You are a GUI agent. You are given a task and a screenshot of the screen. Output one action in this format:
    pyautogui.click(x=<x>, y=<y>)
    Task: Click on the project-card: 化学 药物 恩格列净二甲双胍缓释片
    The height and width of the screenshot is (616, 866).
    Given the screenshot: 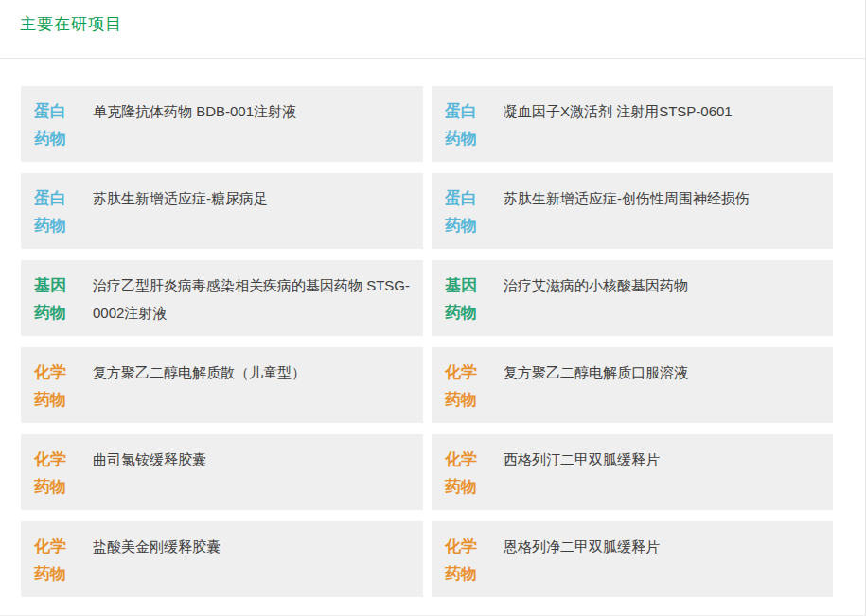 What is the action you would take?
    pyautogui.click(x=632, y=559)
    